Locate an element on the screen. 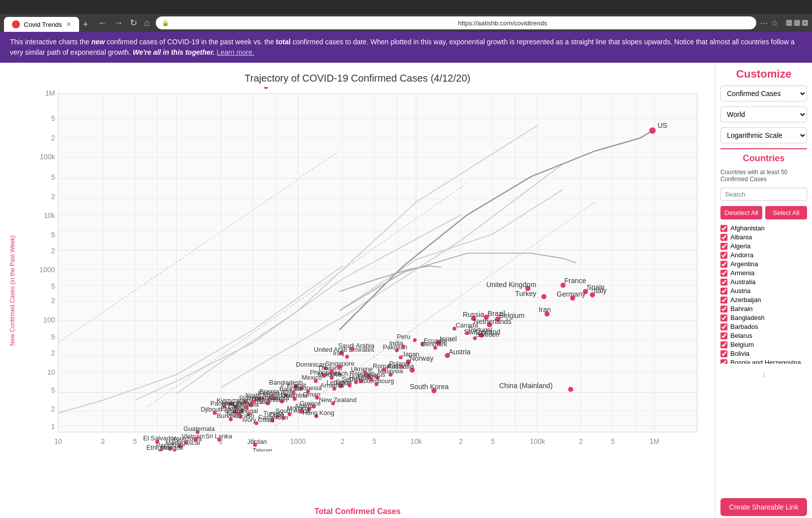  svg-text: 100k is located at coordinates (48, 157).